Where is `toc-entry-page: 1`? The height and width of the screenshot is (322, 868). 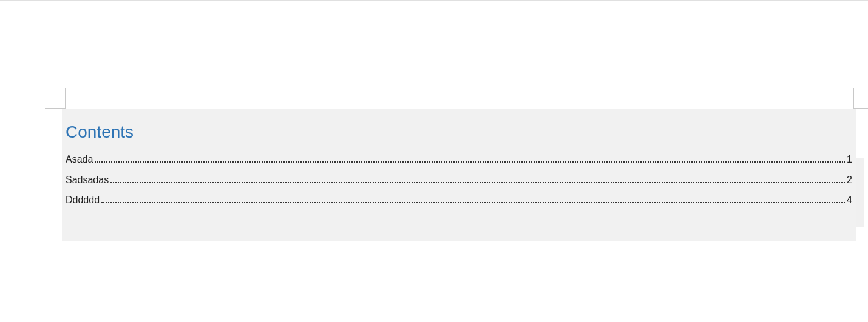
toc-entry-page: 1 is located at coordinates (850, 159).